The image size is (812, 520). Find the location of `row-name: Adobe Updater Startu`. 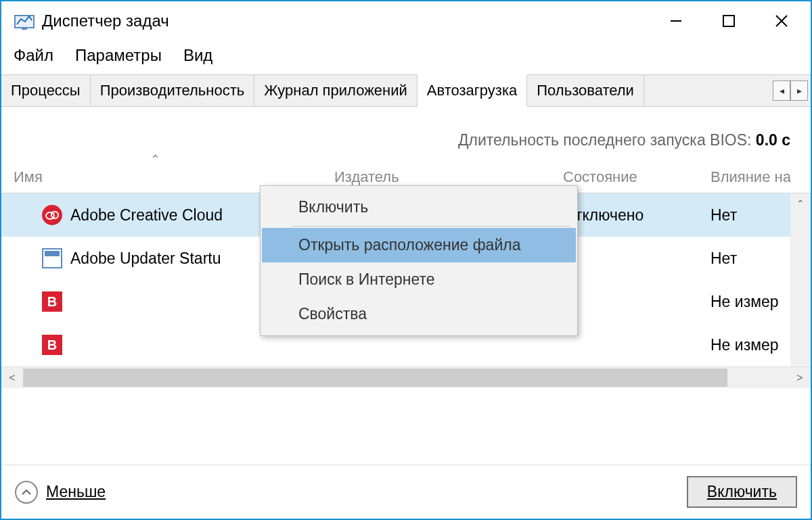

row-name: Adobe Updater Startu is located at coordinates (145, 258).